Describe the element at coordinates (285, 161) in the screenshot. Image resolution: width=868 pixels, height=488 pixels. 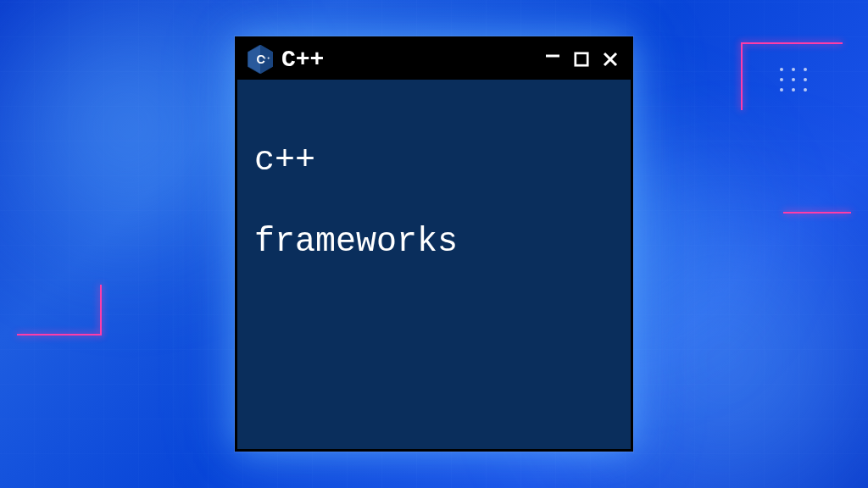
I see `terminal-line: c++` at that location.